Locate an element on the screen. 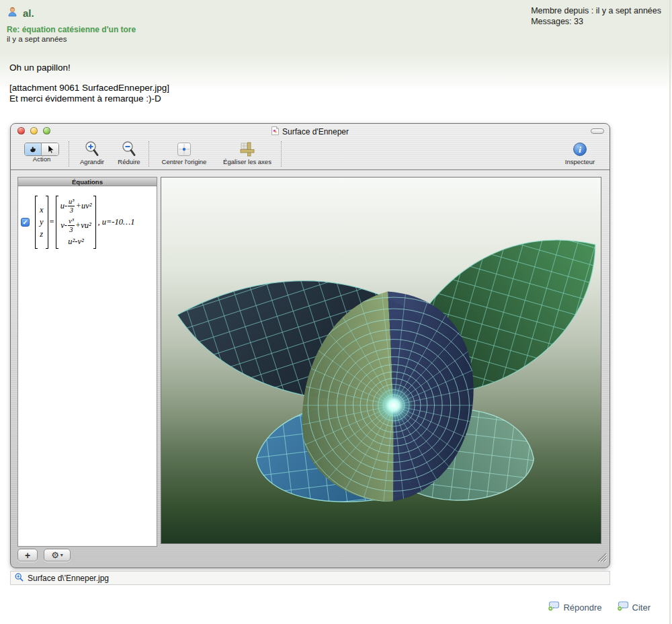 The width and height of the screenshot is (672, 624). message-count: Messages: 33 is located at coordinates (596, 22).